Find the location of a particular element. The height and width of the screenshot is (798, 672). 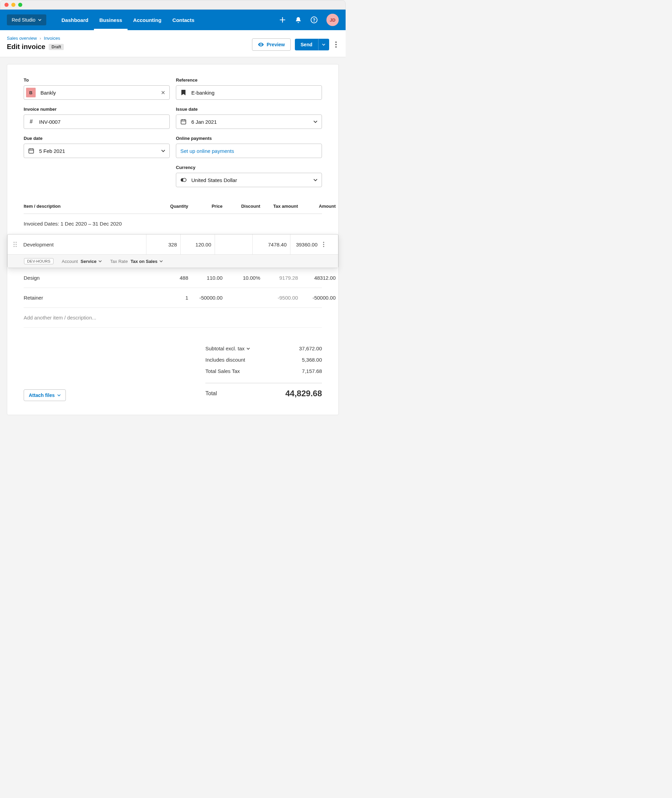

cell-discount is located at coordinates (233, 245).